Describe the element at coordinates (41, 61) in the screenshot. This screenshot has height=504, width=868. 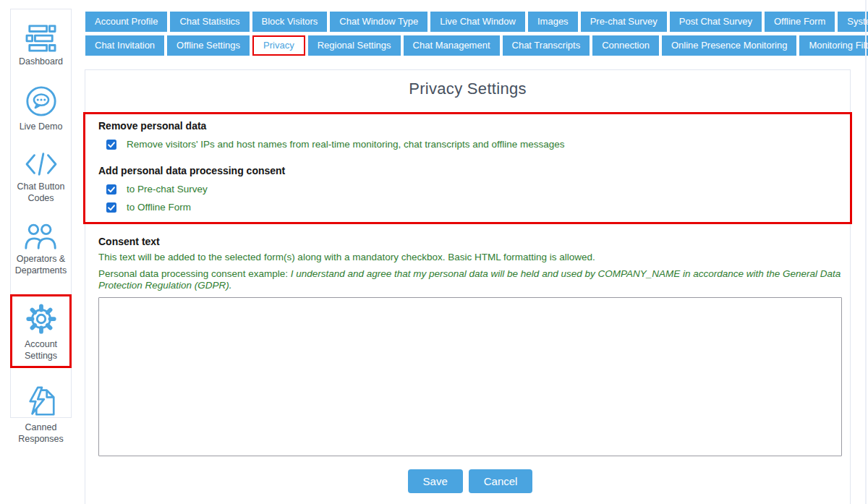
I see `sidebar-item-label: Dashboard` at that location.